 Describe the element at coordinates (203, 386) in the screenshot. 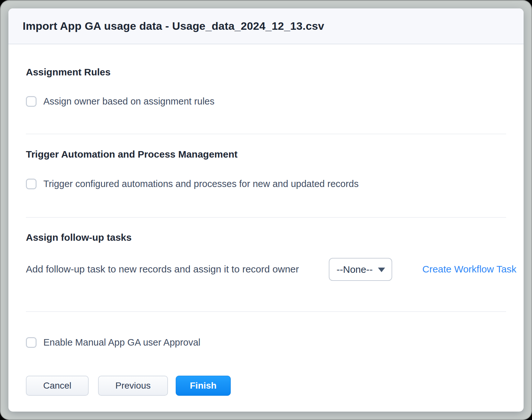

I see `finish-button: Finish` at that location.